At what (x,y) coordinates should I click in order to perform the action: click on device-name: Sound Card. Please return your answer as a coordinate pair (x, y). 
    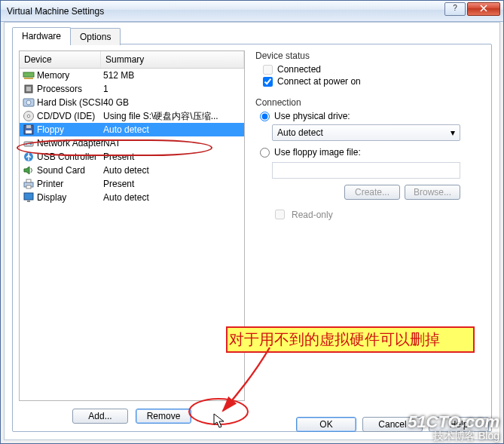
    Looking at the image, I should click on (70, 170).